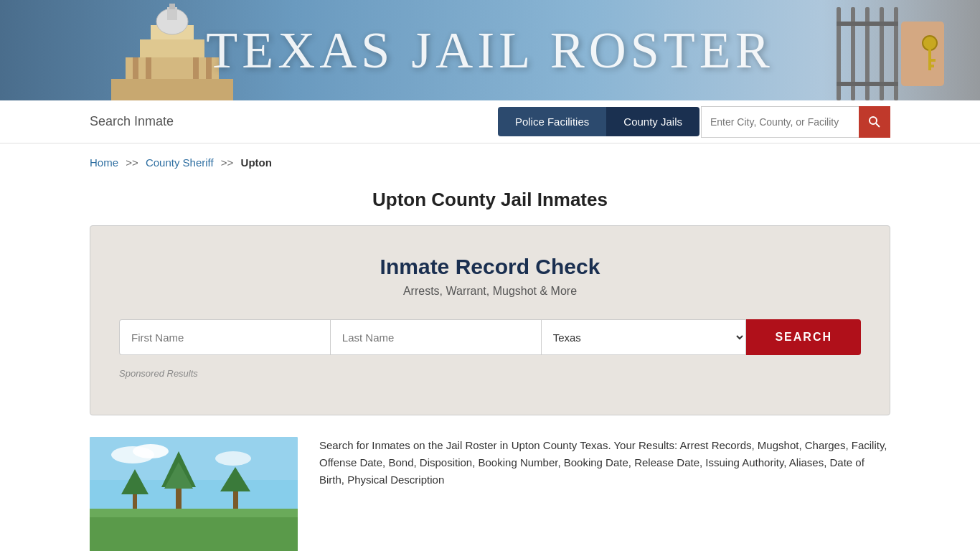 Image resolution: width=980 pixels, height=551 pixels. I want to click on nav-bar: Search Inmate Police Facilities County J…, so click(490, 122).